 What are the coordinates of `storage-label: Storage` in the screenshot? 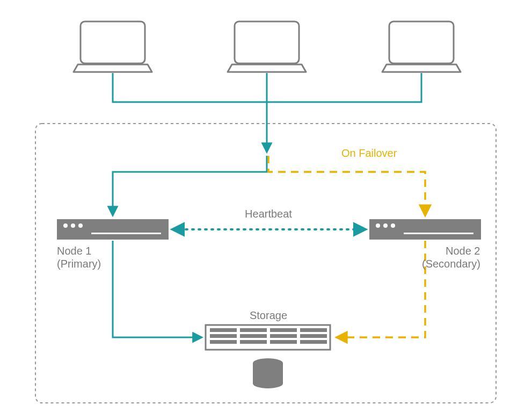 It's located at (268, 316).